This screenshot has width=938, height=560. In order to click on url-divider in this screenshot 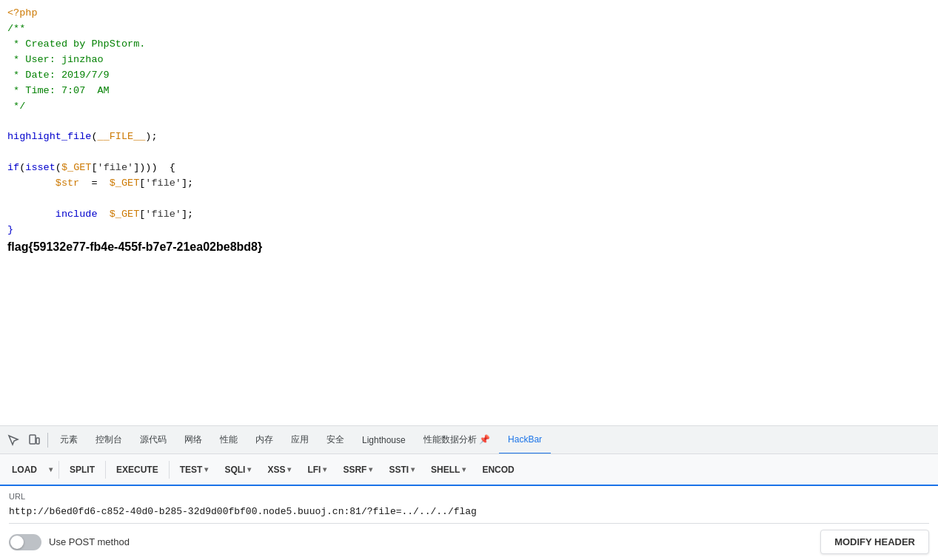, I will do `click(469, 524)`.